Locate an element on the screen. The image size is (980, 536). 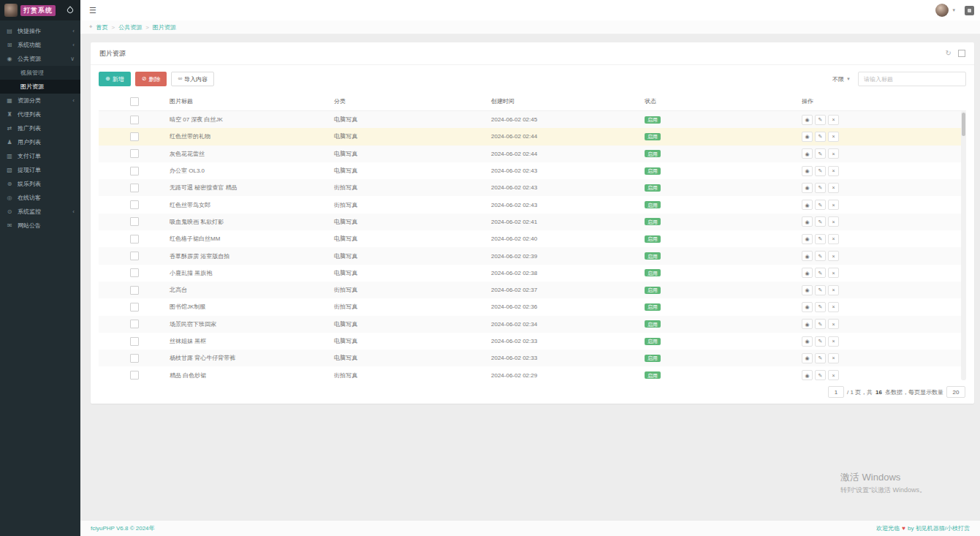
table-row: 灰色花花蕾丝电脑写真2024-06-02 02:44启用◉✎× is located at coordinates (532, 154).